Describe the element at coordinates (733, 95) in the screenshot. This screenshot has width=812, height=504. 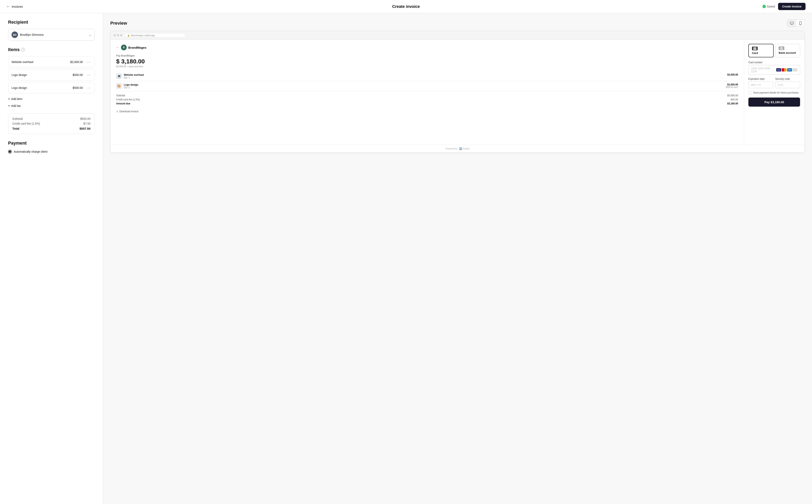
I see `subtotal-value: $3,000.00` at that location.